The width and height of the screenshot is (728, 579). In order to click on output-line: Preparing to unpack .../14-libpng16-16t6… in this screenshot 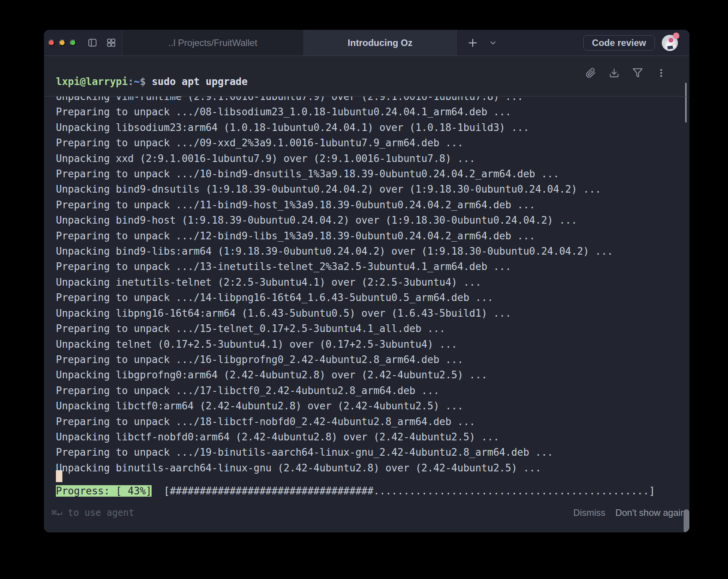, I will do `click(370, 298)`.